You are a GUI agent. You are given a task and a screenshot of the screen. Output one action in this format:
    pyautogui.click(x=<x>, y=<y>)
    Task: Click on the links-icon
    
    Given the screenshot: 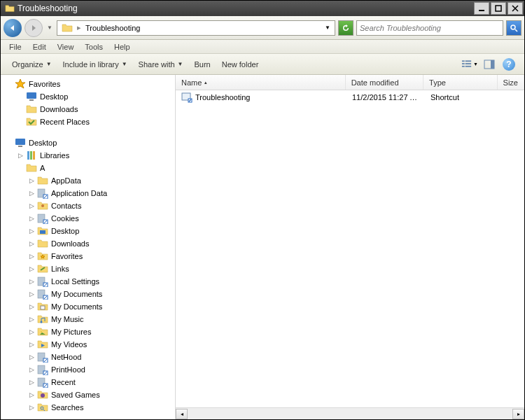 What is the action you would take?
    pyautogui.click(x=43, y=269)
    